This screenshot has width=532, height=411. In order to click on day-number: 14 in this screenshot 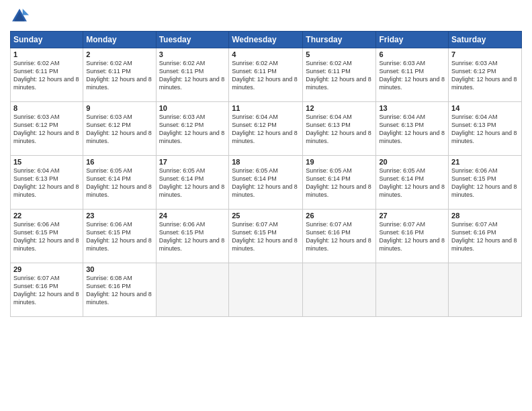, I will do `click(485, 108)`.